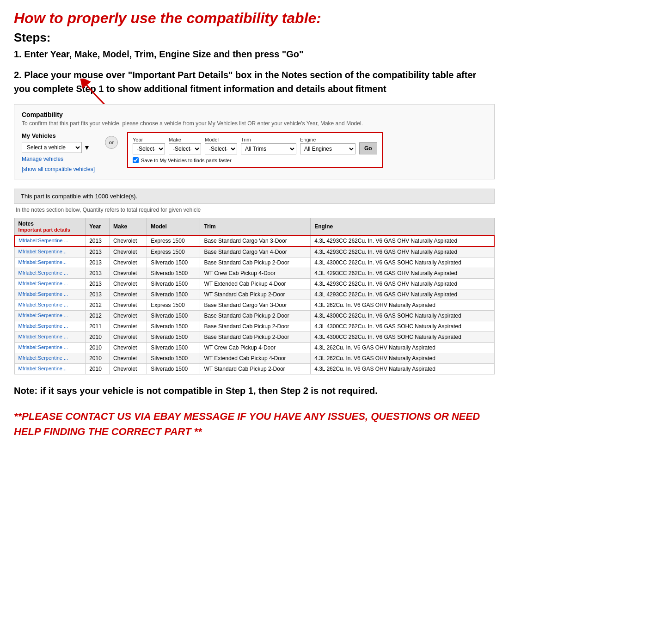 This screenshot has width=668, height=644. I want to click on compat-quantity-note: In the notes section below, Quantity ref…, so click(254, 210).